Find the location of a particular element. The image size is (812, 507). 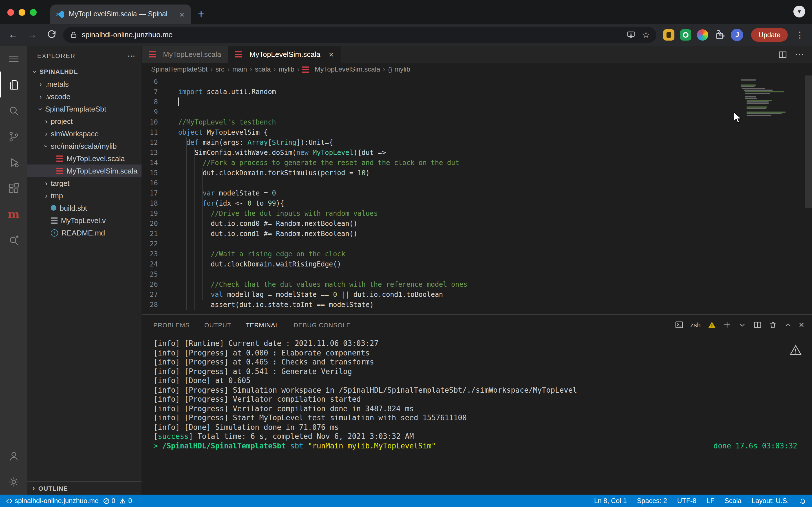

code-line: 12 def main(args: Array[String]):Unit={ is located at coordinates (477, 143).